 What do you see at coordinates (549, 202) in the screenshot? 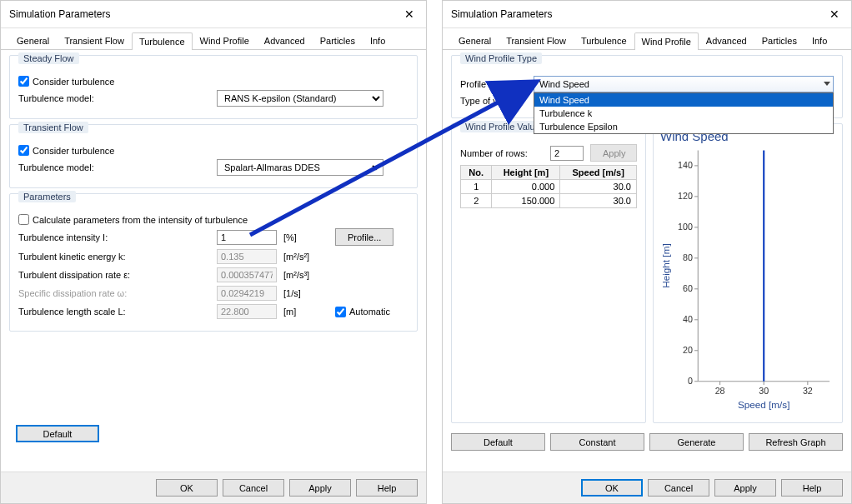
I see `table-row: 2150.00030.0` at bounding box center [549, 202].